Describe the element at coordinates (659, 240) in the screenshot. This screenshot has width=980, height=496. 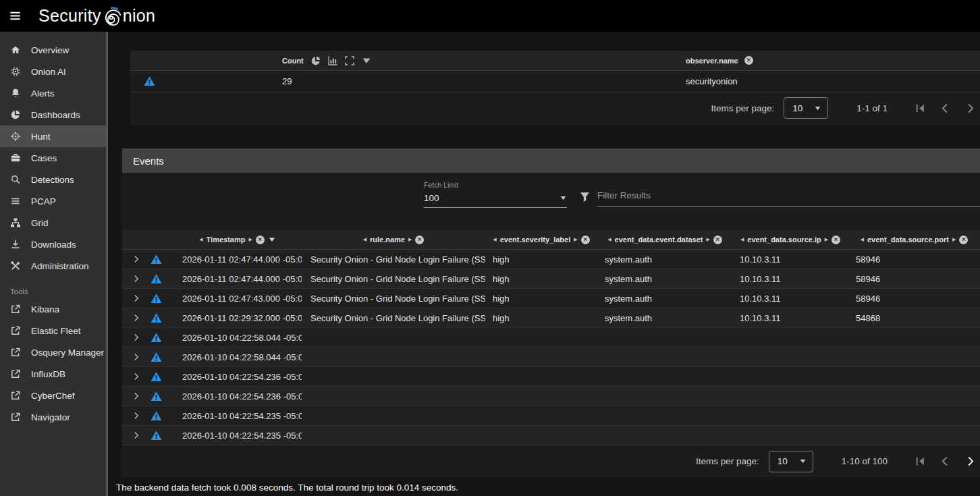
I see `column-label: event_data.event.dataset` at that location.